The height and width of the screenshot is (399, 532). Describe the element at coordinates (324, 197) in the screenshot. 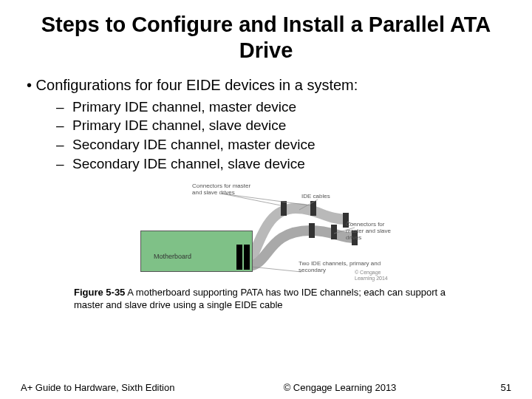

I see `figure-label-cables: IDE cables` at that location.